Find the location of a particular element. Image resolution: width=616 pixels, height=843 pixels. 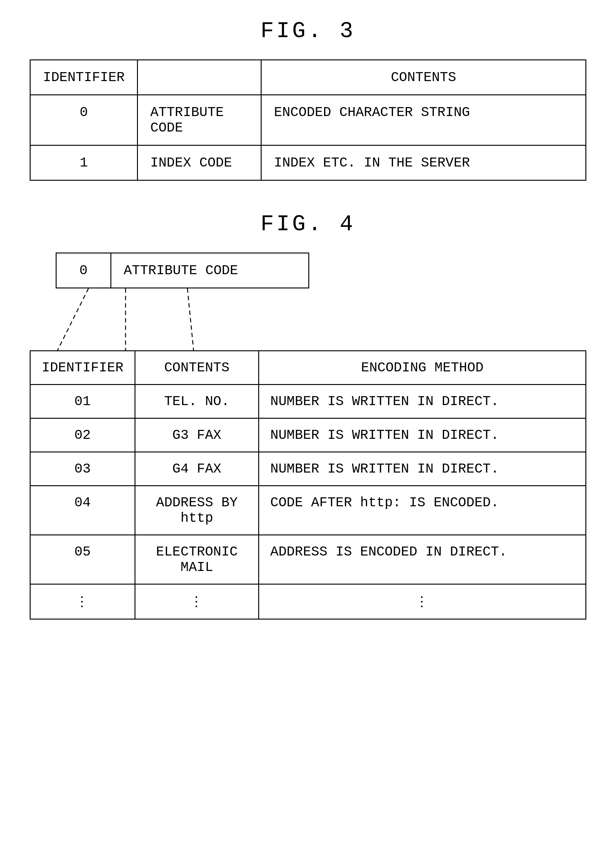

table-row: 05 ELECTRONIC MAIL ADDRESS IS ENCODED IN… is located at coordinates (308, 560).